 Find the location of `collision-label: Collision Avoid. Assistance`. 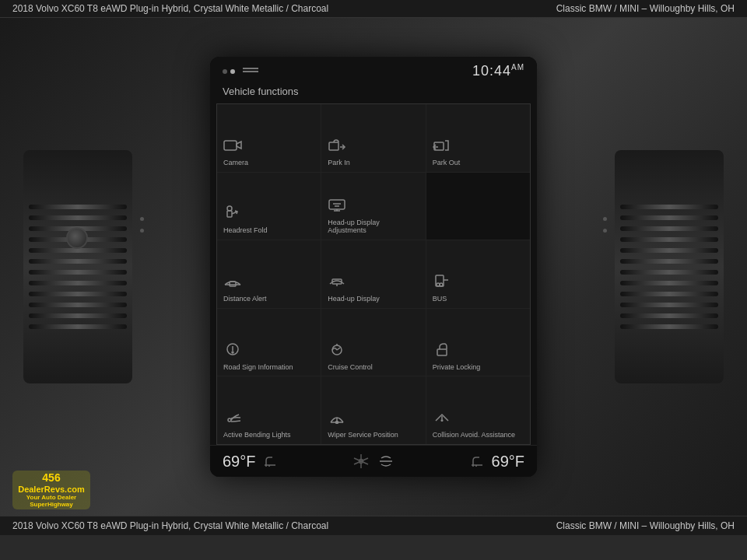

collision-label: Collision Avoid. Assistance is located at coordinates (474, 436).